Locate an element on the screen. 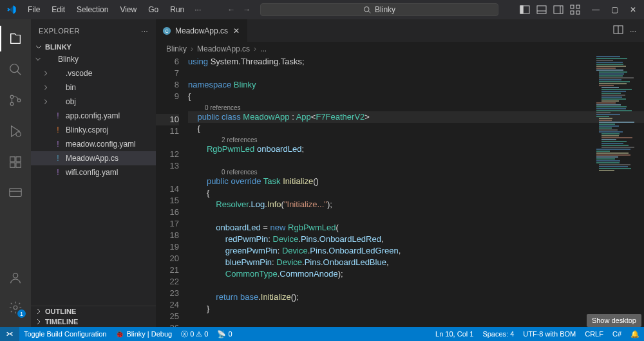 This screenshot has height=341, width=644. menu-file: File is located at coordinates (33, 10).